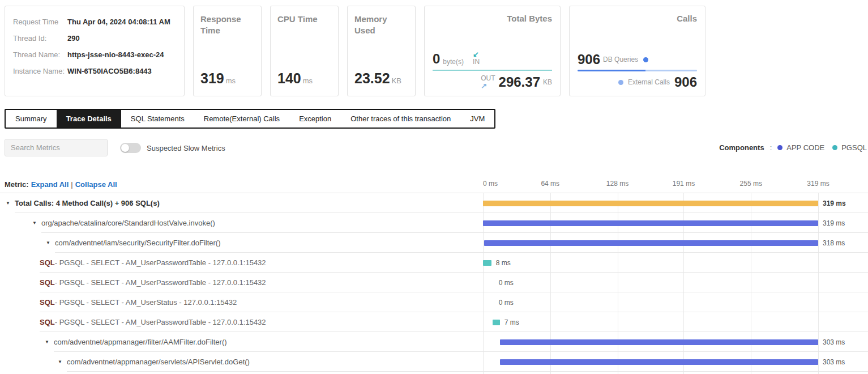 The image size is (868, 374). I want to click on duration-value: 319 ms, so click(833, 223).